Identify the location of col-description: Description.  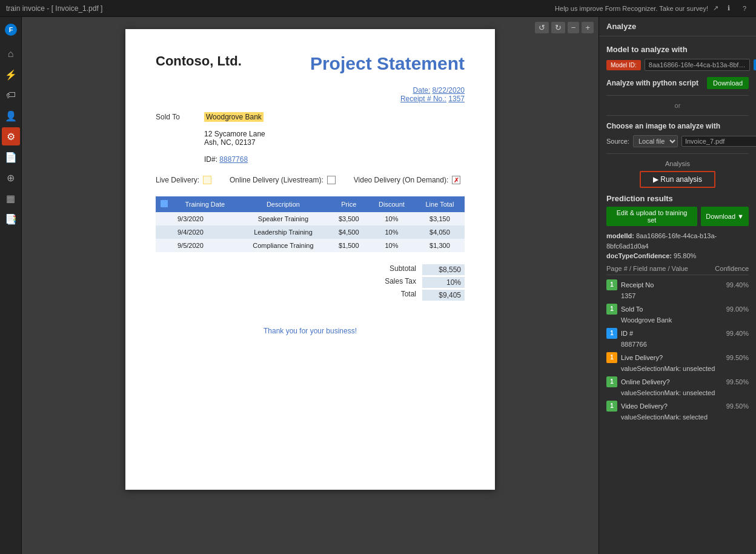
(284, 204).